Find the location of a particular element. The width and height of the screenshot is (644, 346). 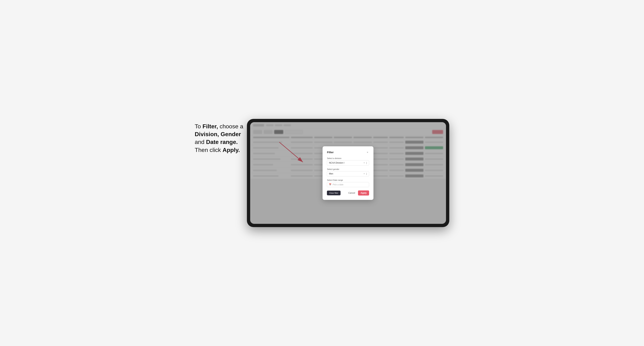

division-form-group: Select a division NCAA Division I × ▲ ▼ is located at coordinates (348, 161).